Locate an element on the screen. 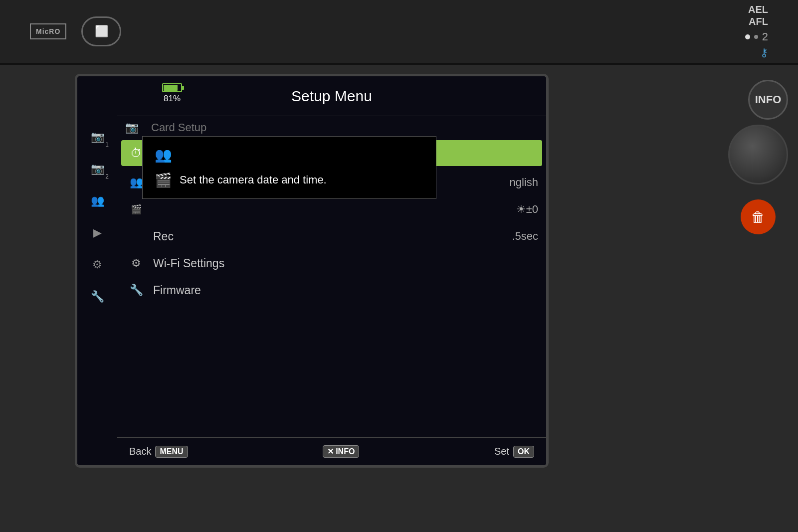  back-label: Back is located at coordinates (140, 452).